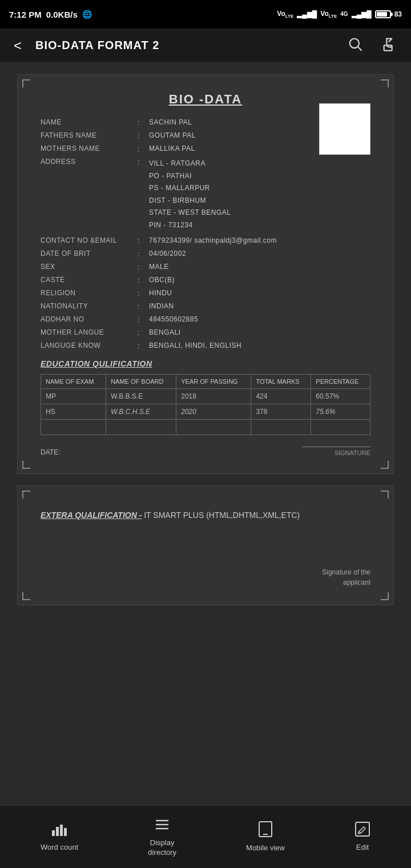  Describe the element at coordinates (206, 545) in the screenshot. I see `page-2: EXTERA QUALIFICATION - IT SMART PLUS (HT…` at that location.